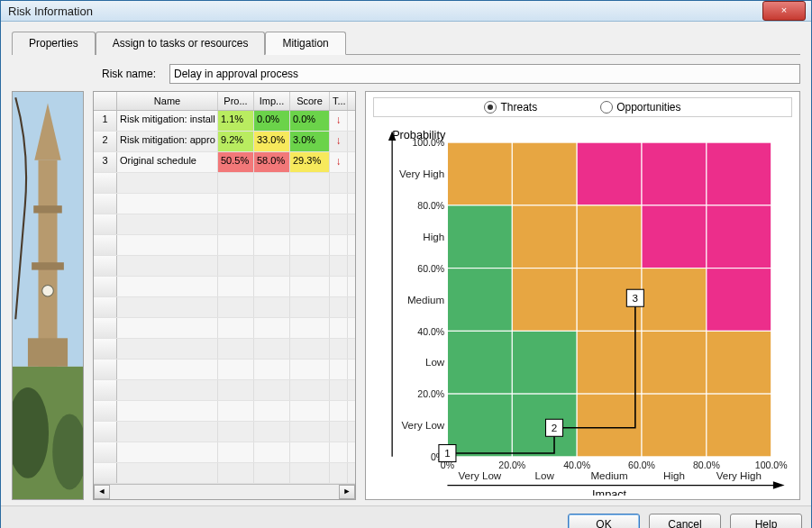  What do you see at coordinates (519, 107) in the screenshot?
I see `radio-threats-label: Threats` at bounding box center [519, 107].